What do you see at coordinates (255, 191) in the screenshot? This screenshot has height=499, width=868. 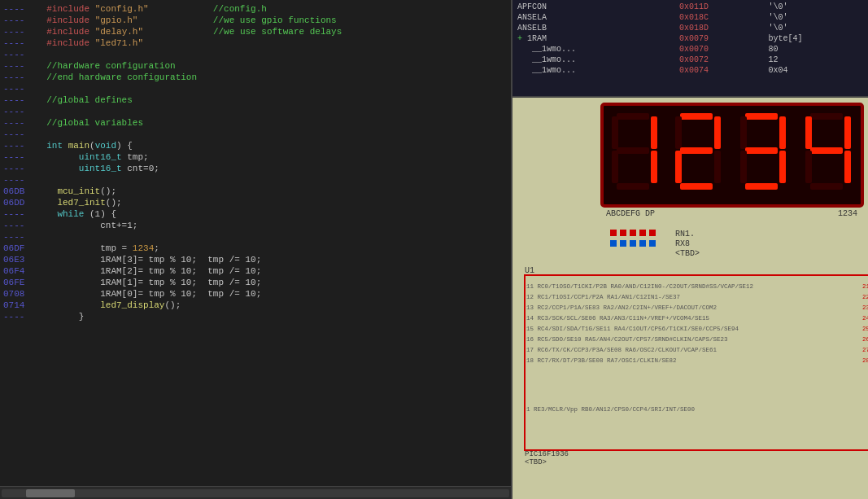 I see `code-line: 06DB mcu_init();` at bounding box center [255, 191].